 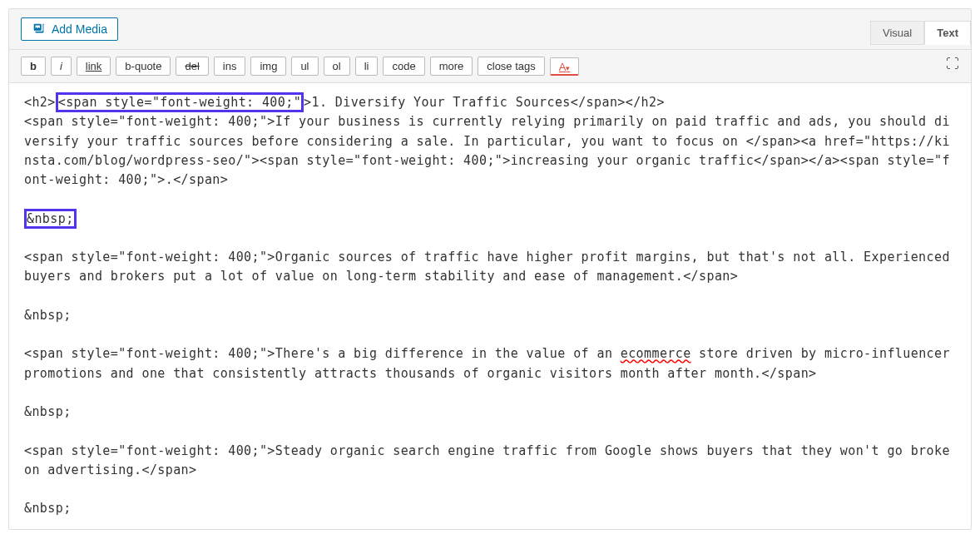 I want to click on add-media-button: Add Media, so click(x=70, y=29).